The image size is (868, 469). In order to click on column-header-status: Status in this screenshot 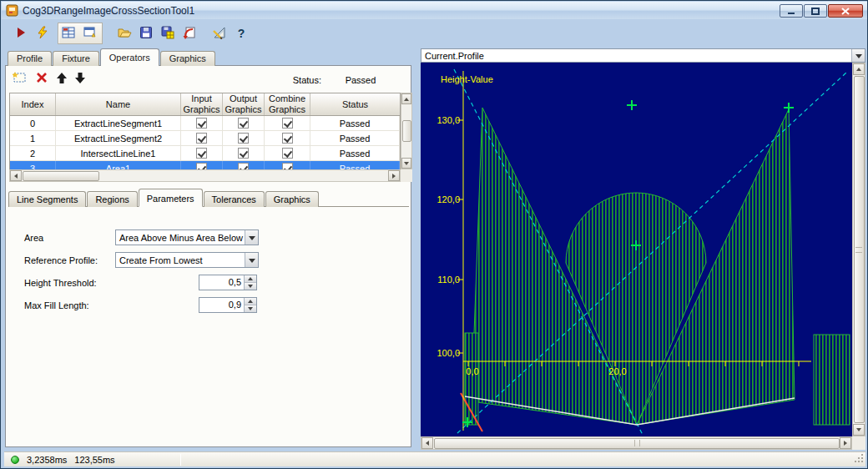, I will do `click(356, 104)`.